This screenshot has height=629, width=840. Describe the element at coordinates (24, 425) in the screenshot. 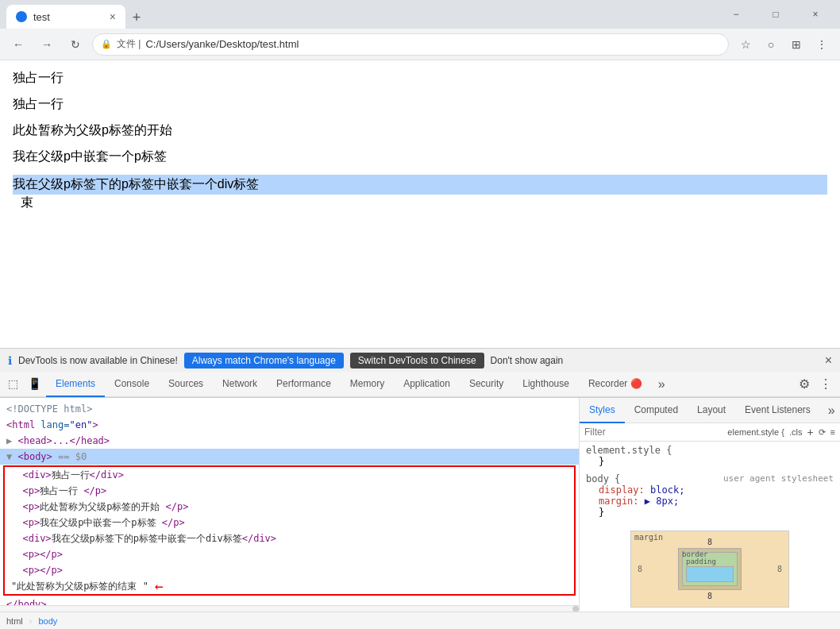

I see `html-open-tag: <html` at that location.